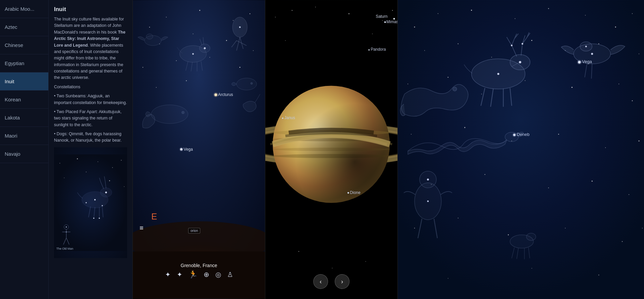  Describe the element at coordinates (24, 63) in the screenshot. I see `culture-item-egyptian: Egyptian` at that location.